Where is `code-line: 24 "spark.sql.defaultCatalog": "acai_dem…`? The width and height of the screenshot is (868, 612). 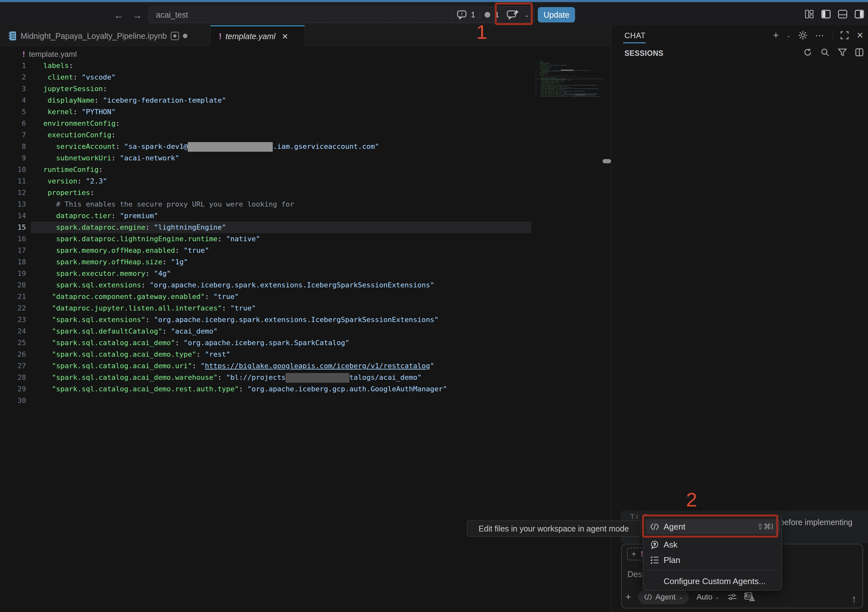
code-line: 24 "spark.sql.defaultCatalog": "acai_dem… is located at coordinates (273, 331).